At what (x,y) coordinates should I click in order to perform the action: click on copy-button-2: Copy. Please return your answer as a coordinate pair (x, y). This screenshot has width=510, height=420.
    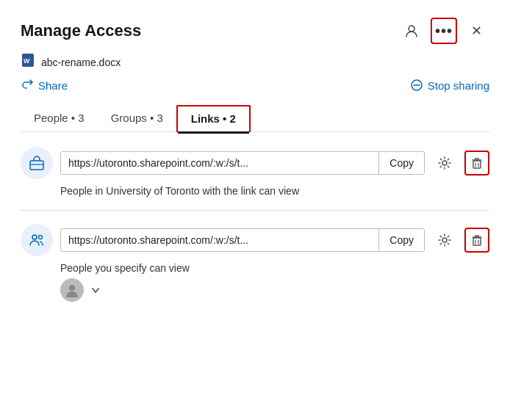
    Looking at the image, I should click on (401, 240).